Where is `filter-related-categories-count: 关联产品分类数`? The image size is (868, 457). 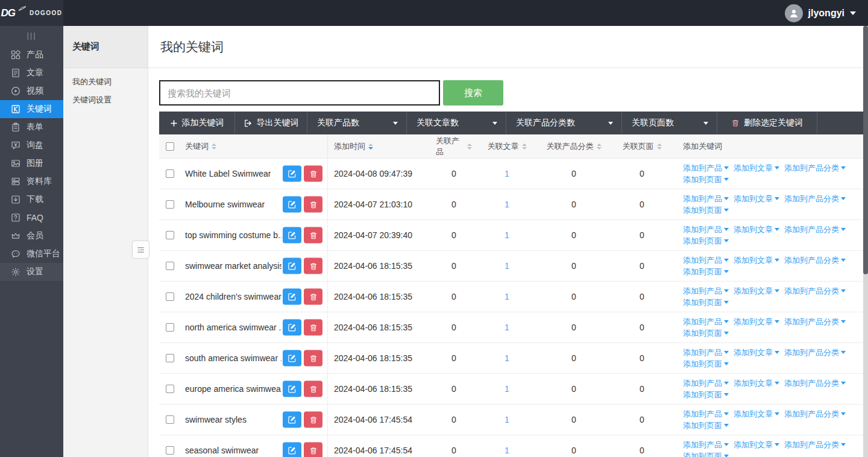 filter-related-categories-count: 关联产品分类数 is located at coordinates (564, 123).